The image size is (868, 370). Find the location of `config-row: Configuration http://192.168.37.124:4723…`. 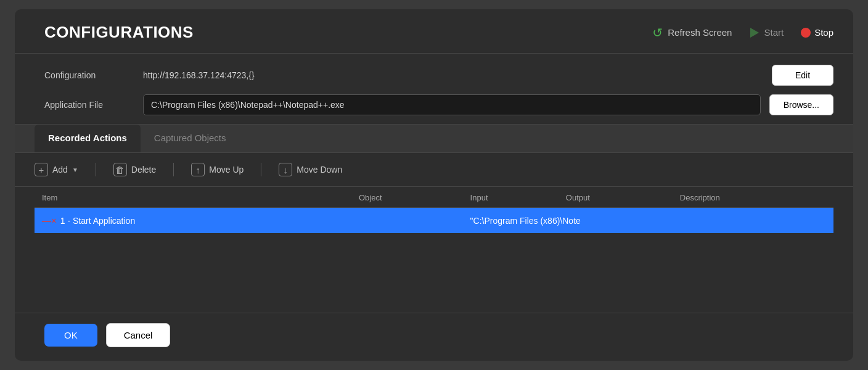

config-row: Configuration http://192.168.37.124:4723… is located at coordinates (439, 75).